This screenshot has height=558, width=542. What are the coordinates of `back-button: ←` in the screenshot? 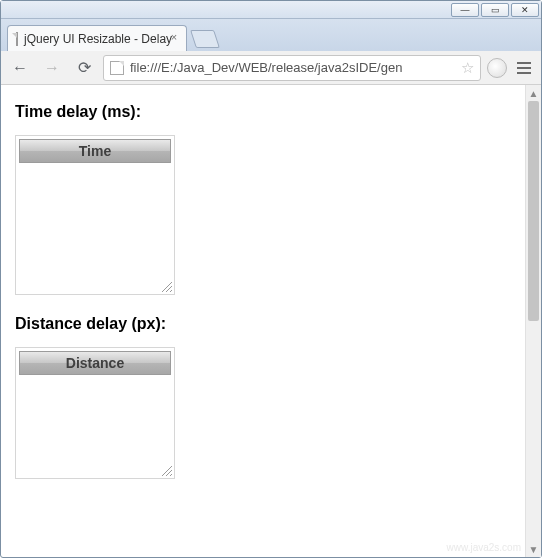 It's located at (20, 68).